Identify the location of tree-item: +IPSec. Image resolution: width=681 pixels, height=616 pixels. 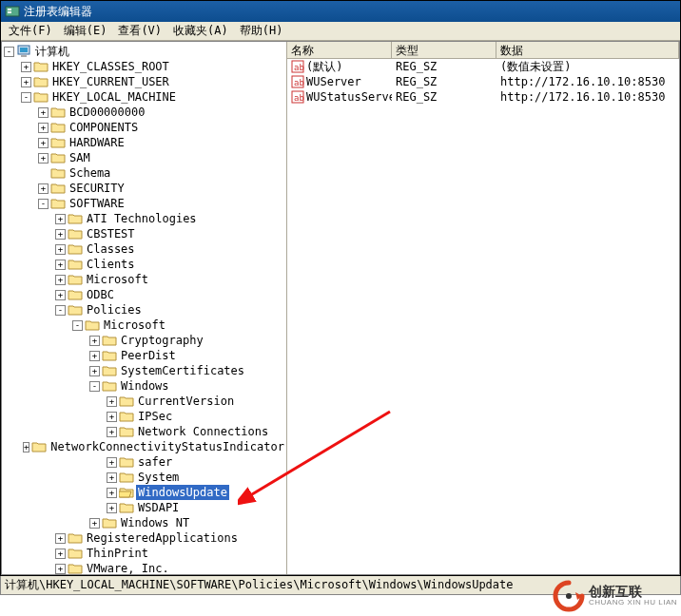
(145, 416).